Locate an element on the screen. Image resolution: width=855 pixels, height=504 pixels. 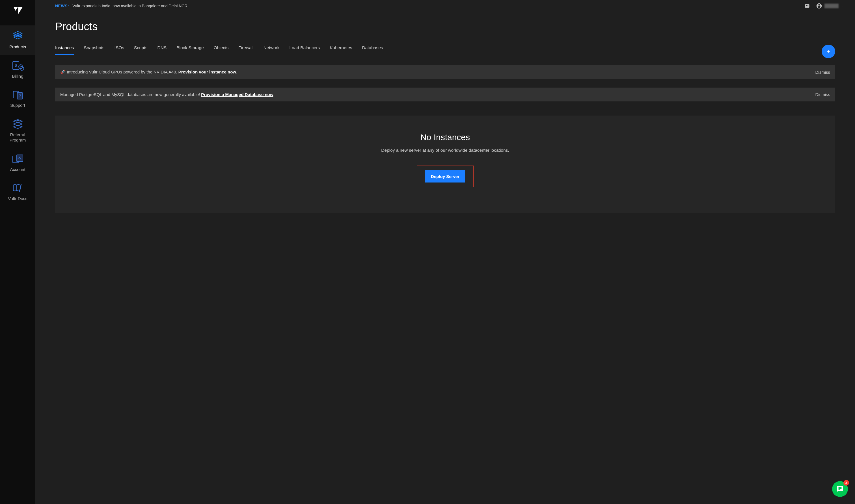
docs-icon is located at coordinates (18, 188).